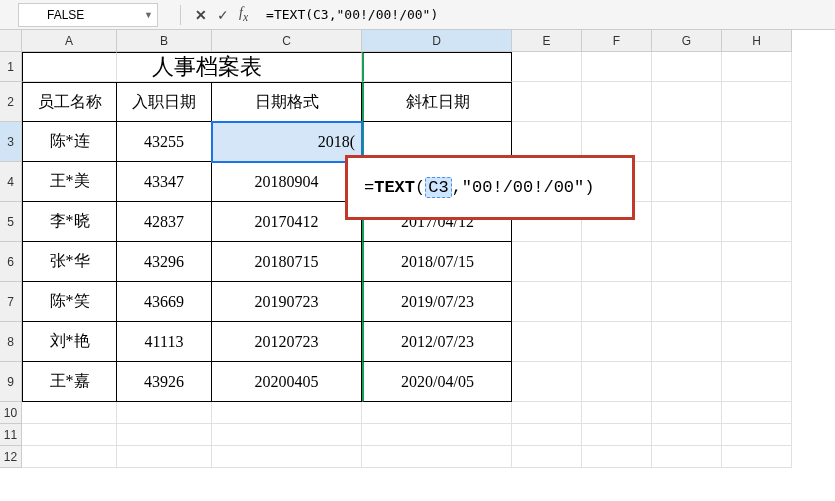 The height and width of the screenshot is (501, 835). Describe the element at coordinates (11, 41) in the screenshot. I see `select-all-corner` at that location.